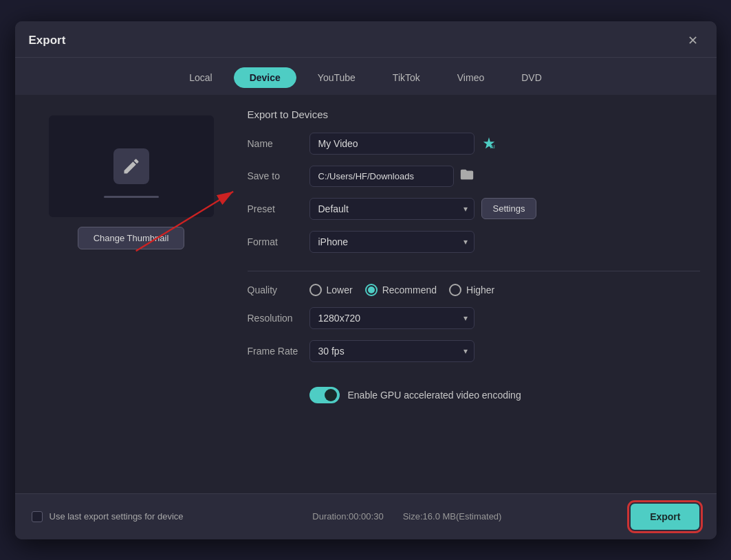  Describe the element at coordinates (107, 517) in the screenshot. I see `footer-left: Use last export settings for device` at that location.